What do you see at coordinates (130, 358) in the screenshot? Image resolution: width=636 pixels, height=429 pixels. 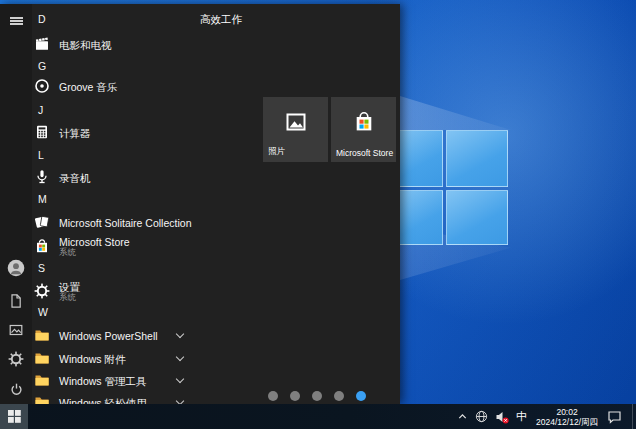 I see `folder-item-windows-accessories: Windows 附件` at bounding box center [130, 358].